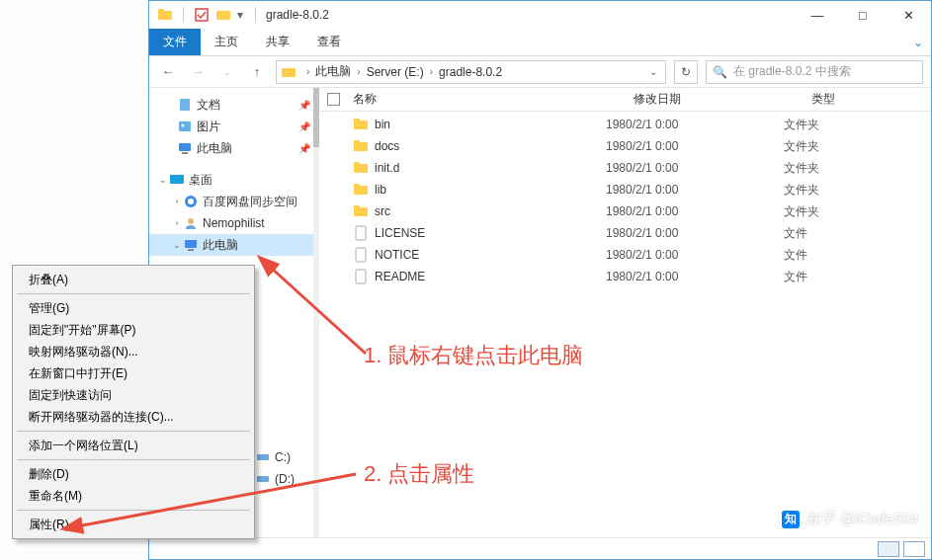  What do you see at coordinates (168, 72) in the screenshot?
I see `nav-back-button: ←` at bounding box center [168, 72].